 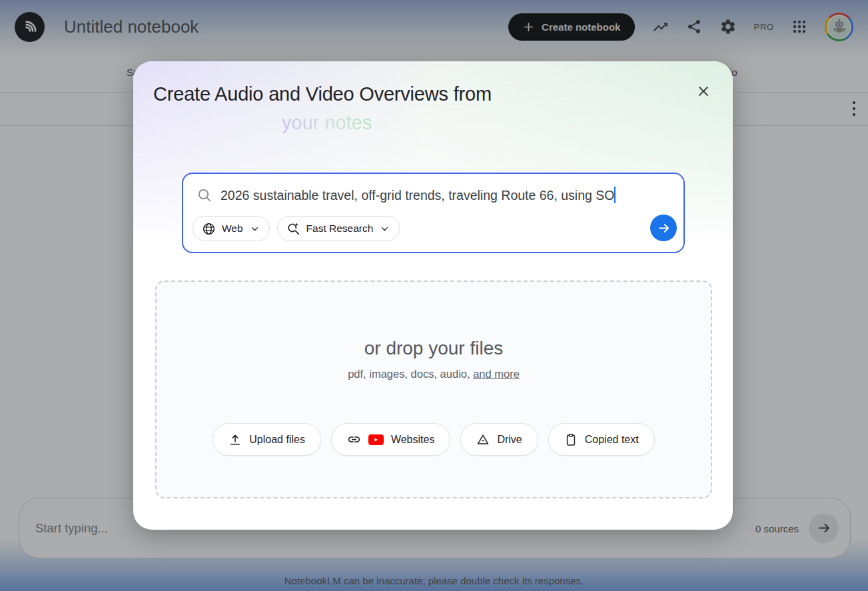 I want to click on modal-title-line2: your notes, so click(x=326, y=123).